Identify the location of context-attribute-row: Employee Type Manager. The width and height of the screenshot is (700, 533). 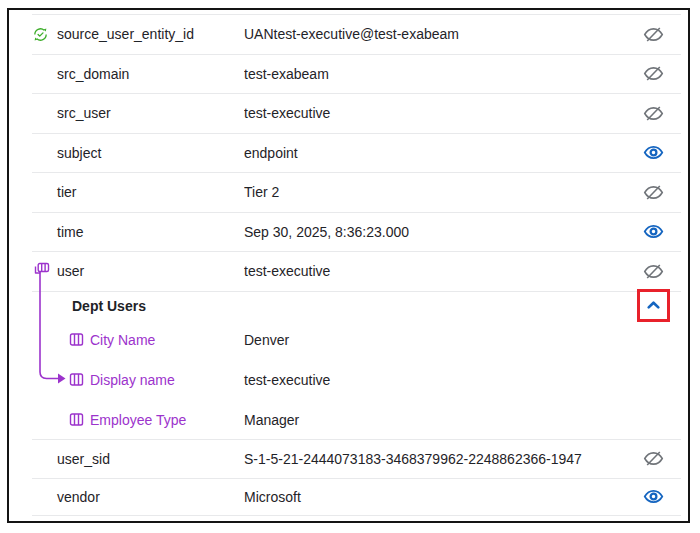
(356, 420).